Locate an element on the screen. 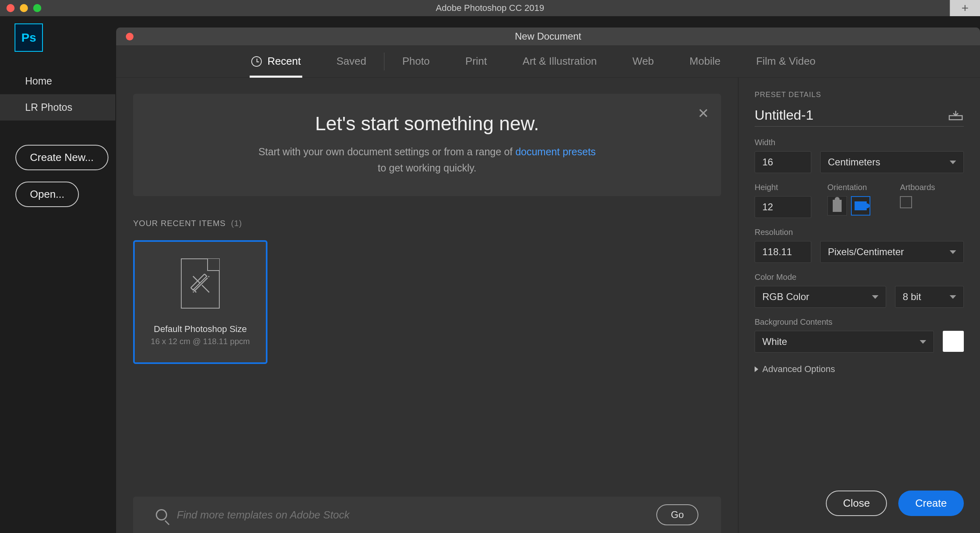 This screenshot has height=533, width=980. new-tab-button: + is located at coordinates (965, 8).